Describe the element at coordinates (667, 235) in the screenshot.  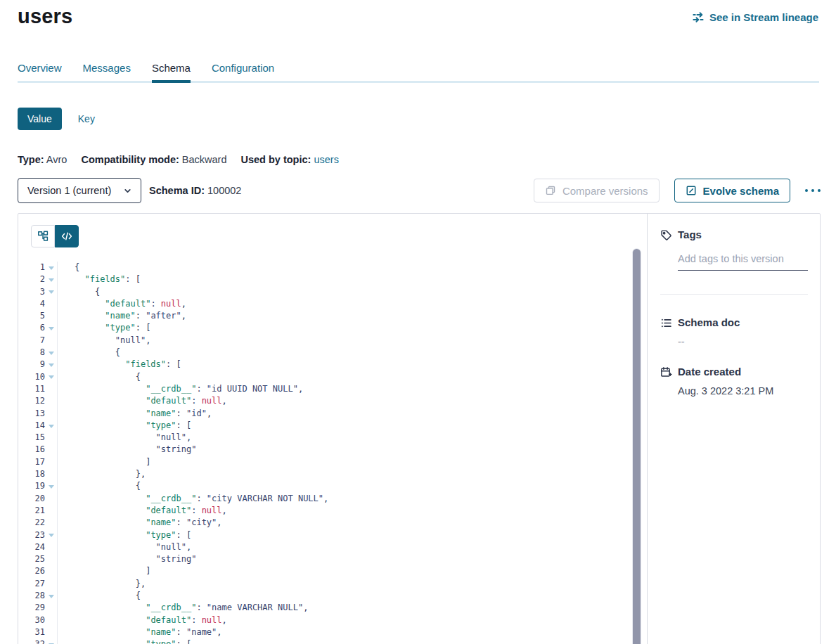
I see `tag-icon` at that location.